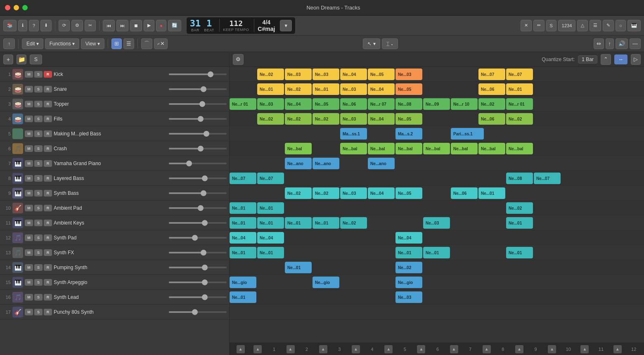  I want to click on list-view-button: ☰, so click(129, 44).